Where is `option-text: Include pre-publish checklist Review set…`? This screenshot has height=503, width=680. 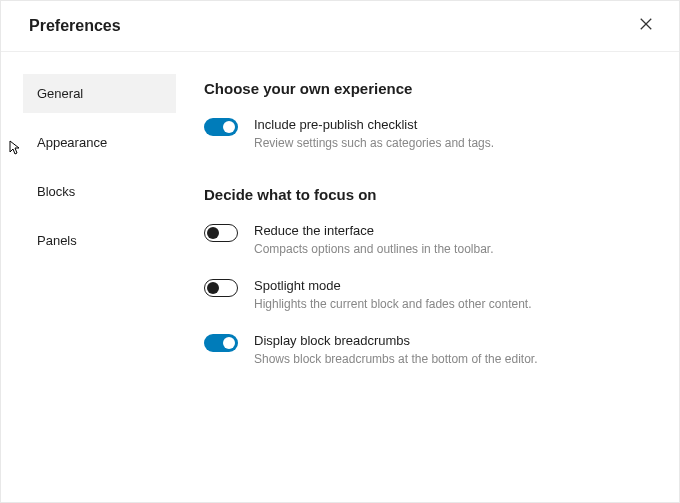 option-text: Include pre-publish checklist Review set… is located at coordinates (374, 134).